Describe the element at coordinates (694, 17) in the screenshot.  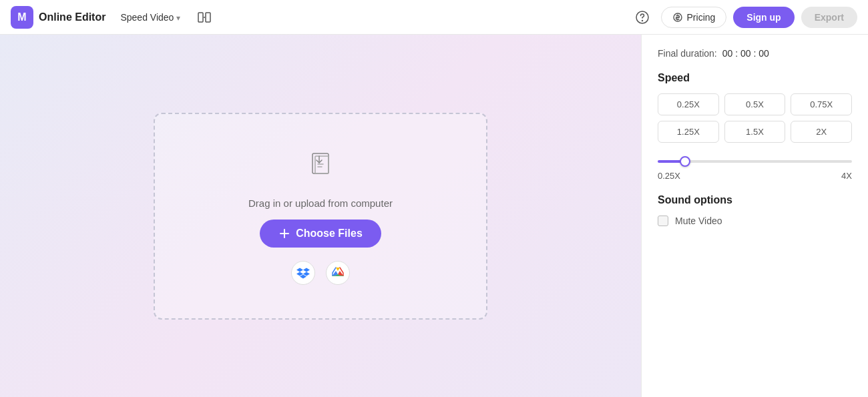
I see `pricing-button: Pricing` at that location.